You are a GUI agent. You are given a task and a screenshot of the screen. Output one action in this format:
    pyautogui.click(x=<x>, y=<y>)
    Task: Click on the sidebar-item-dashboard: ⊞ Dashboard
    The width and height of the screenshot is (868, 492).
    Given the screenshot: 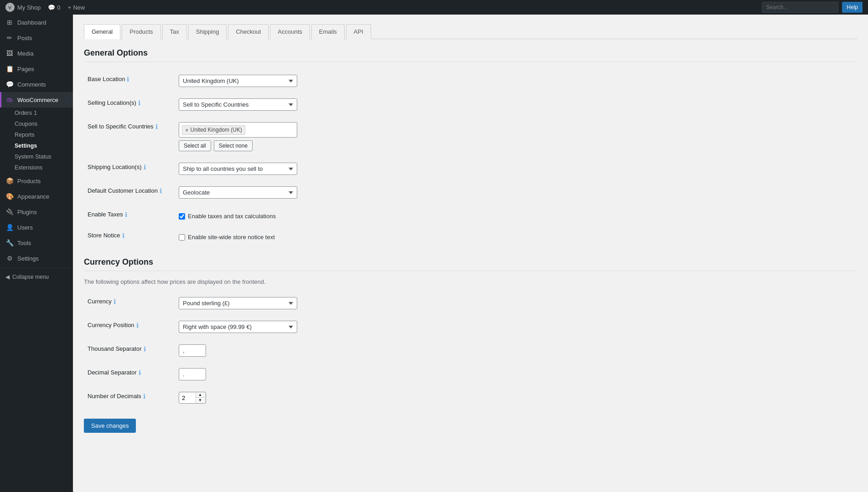 What is the action you would take?
    pyautogui.click(x=36, y=22)
    